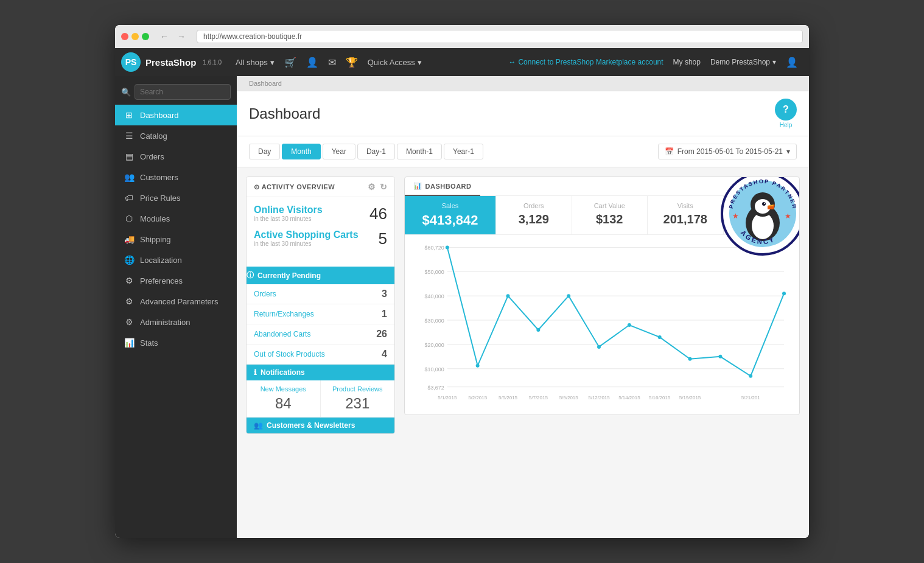 The width and height of the screenshot is (924, 563). I want to click on sales-chart: $60,720 $50,000 $40,000 $30,000 $20,000 …, so click(602, 326).